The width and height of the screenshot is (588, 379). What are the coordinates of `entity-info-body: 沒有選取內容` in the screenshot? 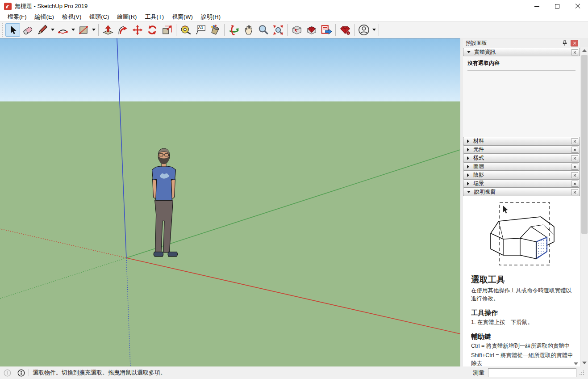 It's located at (521, 97).